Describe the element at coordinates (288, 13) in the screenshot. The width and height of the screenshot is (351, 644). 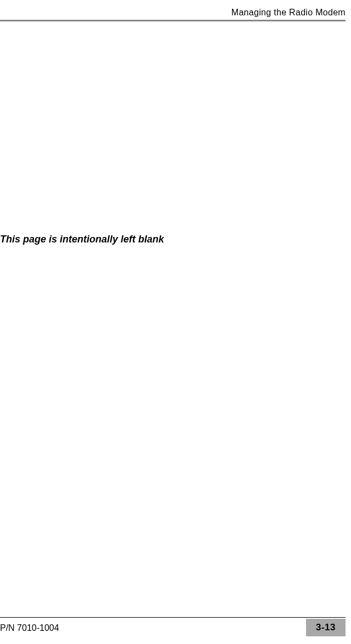
I see `section-title: Managing the Radio Modem` at that location.